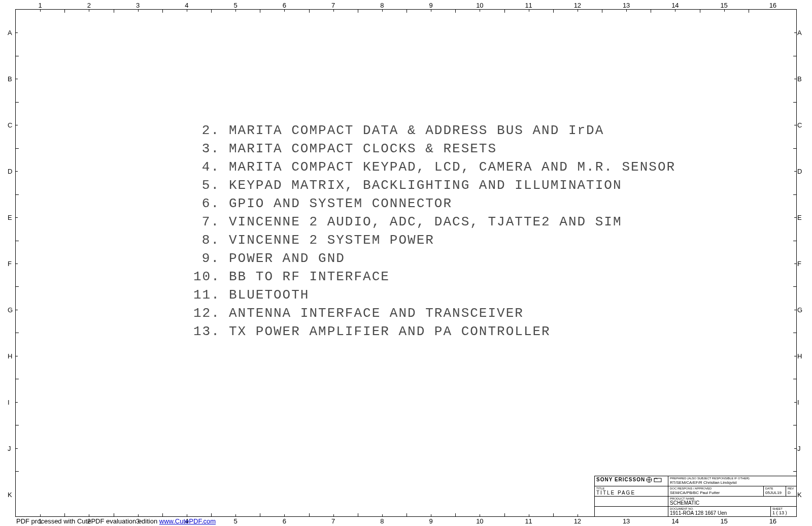 The width and height of the screenshot is (812, 526). What do you see at coordinates (784, 513) in the screenshot?
I see `sheet-value: 1 ( 13 )` at bounding box center [784, 513].